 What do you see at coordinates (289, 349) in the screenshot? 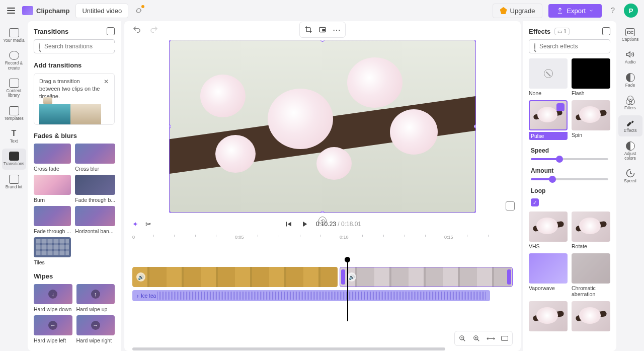
I see `timeline-scrollbar` at bounding box center [289, 349].